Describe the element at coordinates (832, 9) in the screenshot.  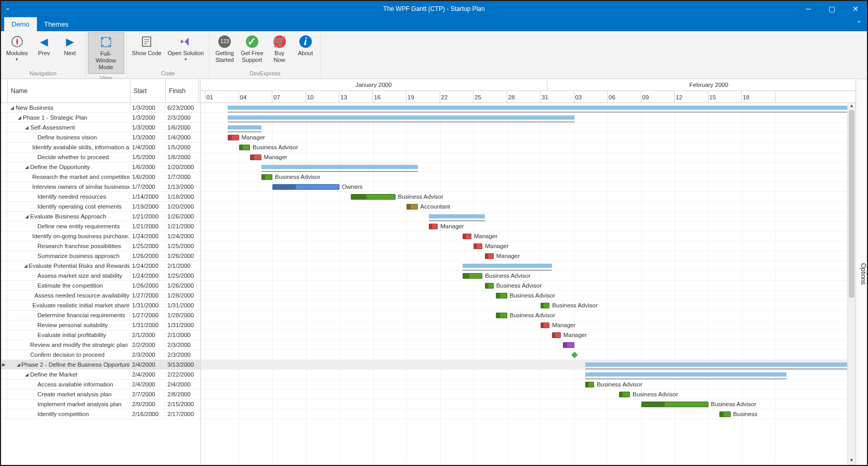
I see `maximize-button: ▢` at that location.